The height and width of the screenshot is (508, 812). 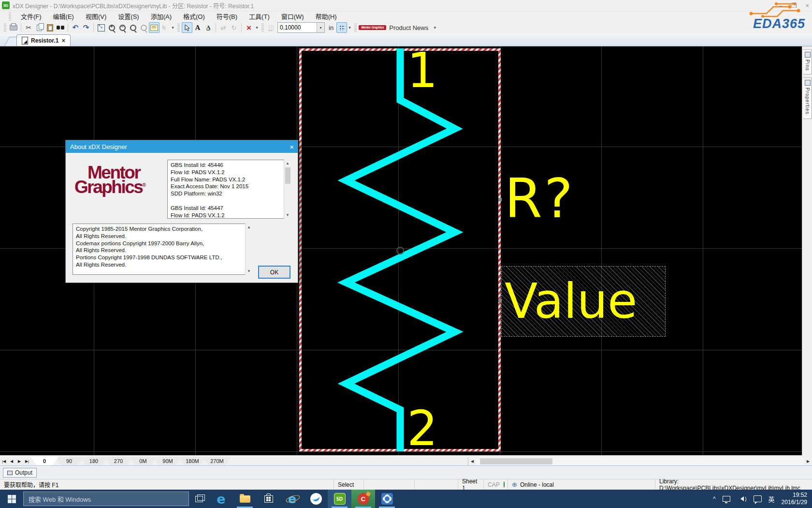 I want to click on grid-toggle-button, so click(x=342, y=28).